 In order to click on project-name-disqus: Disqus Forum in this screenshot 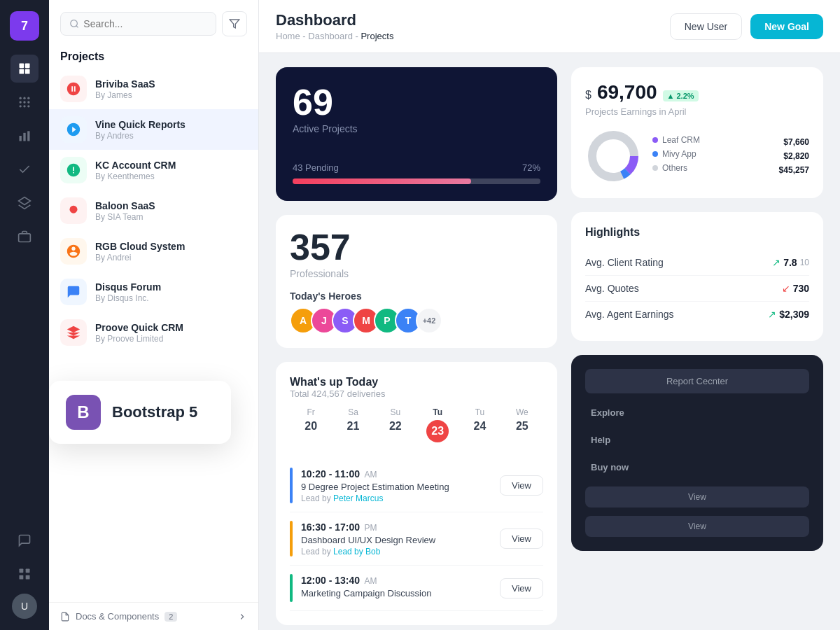, I will do `click(171, 287)`.